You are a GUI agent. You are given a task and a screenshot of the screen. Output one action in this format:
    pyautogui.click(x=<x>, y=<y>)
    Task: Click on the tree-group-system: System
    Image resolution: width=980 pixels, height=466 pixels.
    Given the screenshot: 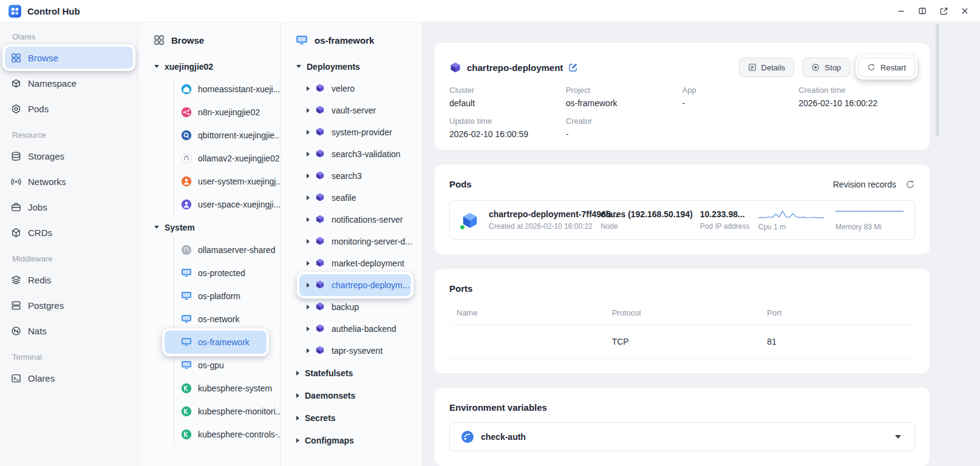 What is the action you would take?
    pyautogui.click(x=209, y=227)
    